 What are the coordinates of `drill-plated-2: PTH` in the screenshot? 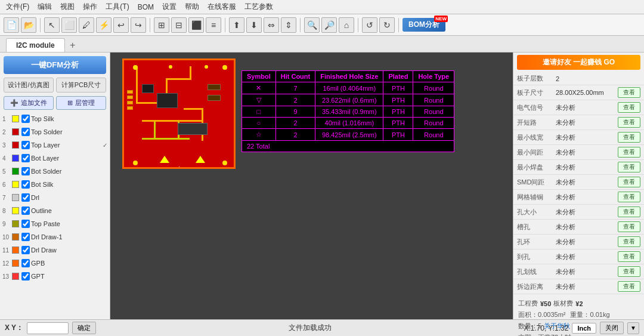 It's located at (398, 112).